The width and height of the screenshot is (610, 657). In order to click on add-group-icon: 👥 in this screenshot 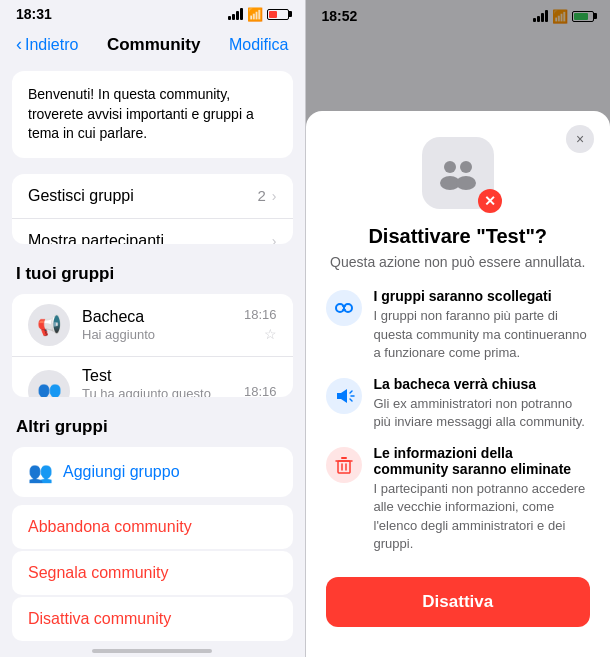, I will do `click(40, 472)`.